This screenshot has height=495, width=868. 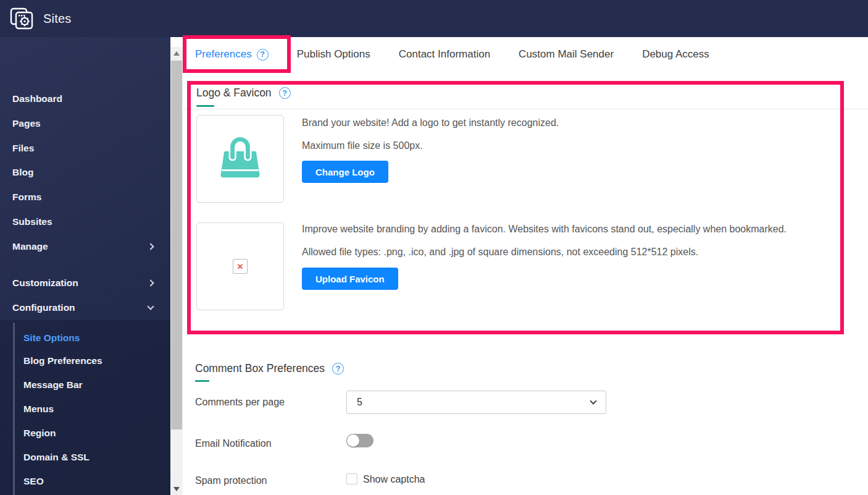 What do you see at coordinates (566, 54) in the screenshot?
I see `tab-custom-mail-sender: Custom Mail Sender` at bounding box center [566, 54].